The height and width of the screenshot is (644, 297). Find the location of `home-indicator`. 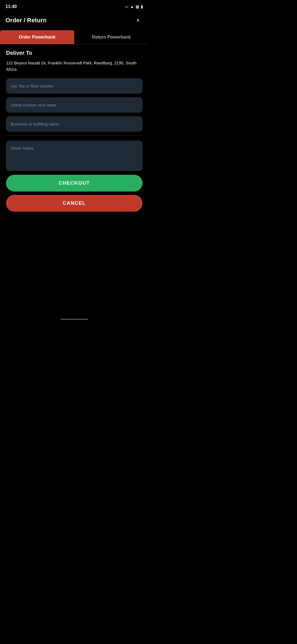

home-indicator is located at coordinates (74, 319).